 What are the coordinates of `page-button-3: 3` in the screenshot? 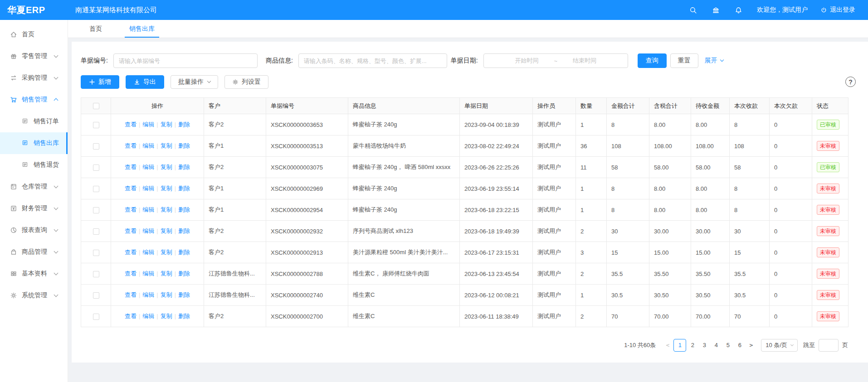 It's located at (704, 345).